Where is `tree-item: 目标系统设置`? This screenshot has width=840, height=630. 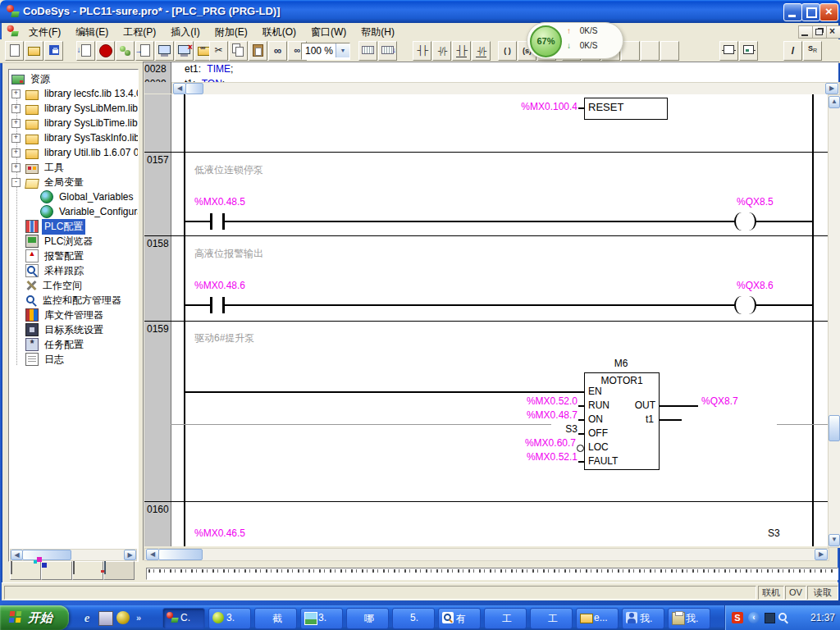 tree-item: 目标系统设置 is located at coordinates (74, 330).